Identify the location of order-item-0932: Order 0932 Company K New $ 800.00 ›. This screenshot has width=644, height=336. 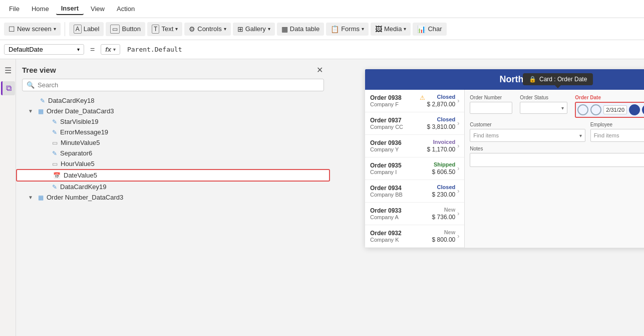
(415, 237).